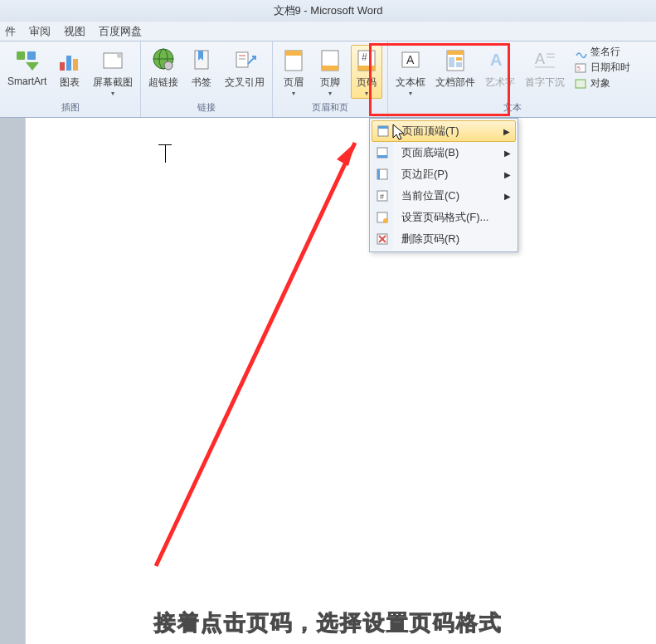 The image size is (656, 644). What do you see at coordinates (245, 61) in the screenshot?
I see `crossref-icon` at bounding box center [245, 61].